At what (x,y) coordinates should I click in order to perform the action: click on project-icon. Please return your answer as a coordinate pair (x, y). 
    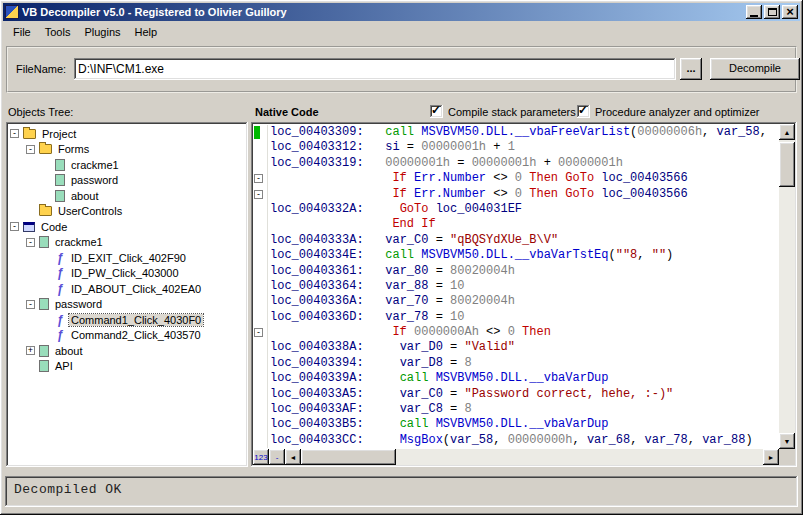
    Looking at the image, I should click on (30, 134).